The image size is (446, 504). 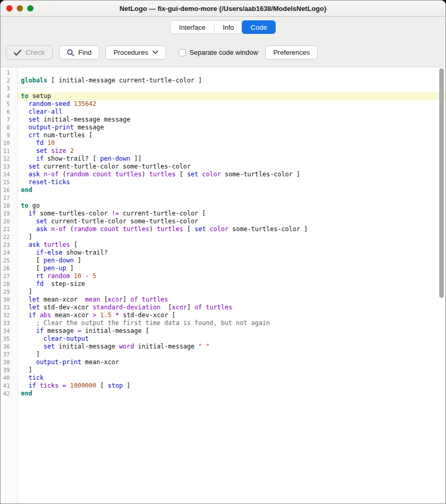 I want to click on traffic-lights, so click(x=20, y=8).